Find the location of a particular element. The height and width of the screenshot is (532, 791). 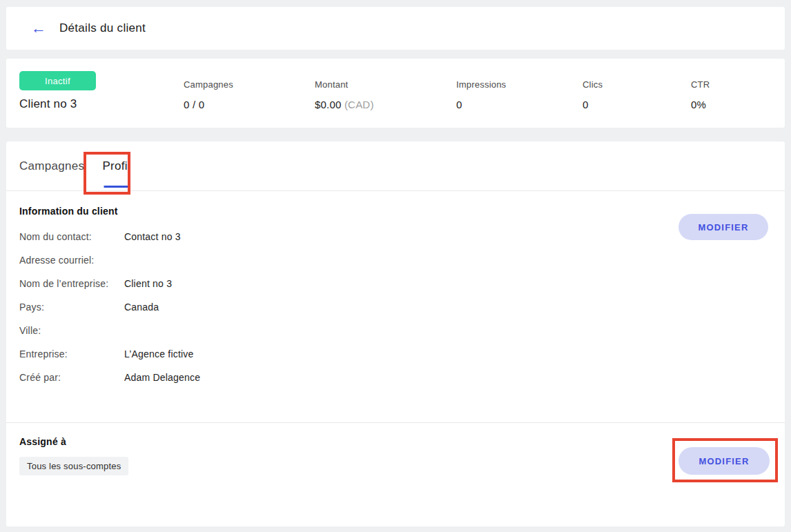

field-label: Adresse courriel: is located at coordinates (72, 260).